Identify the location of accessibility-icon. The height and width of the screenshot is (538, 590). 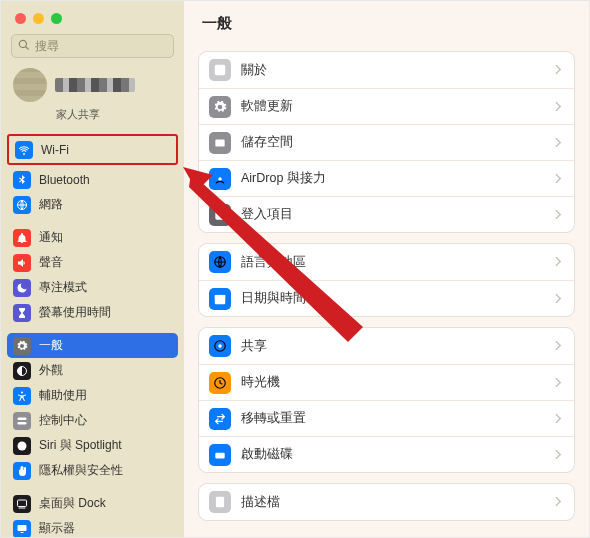
(22, 396).